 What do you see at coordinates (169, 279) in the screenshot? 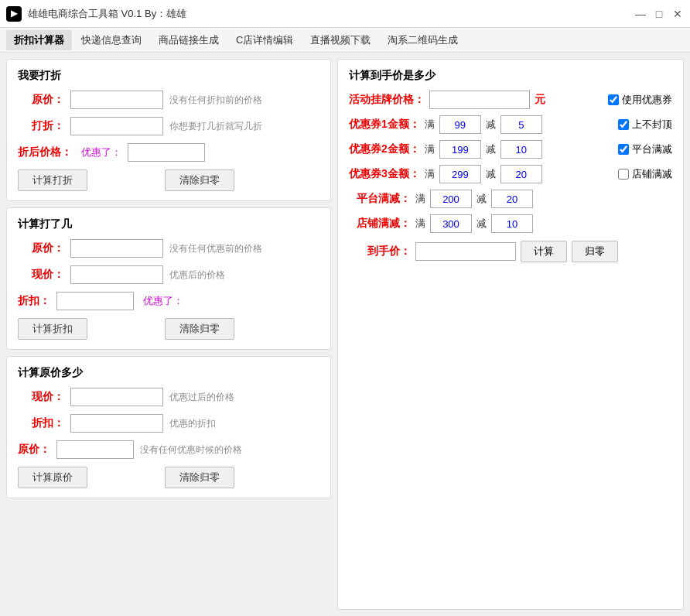
I see `section-calc-discount: 计算打了几 原价： 没有任何优惠前的价格 现价： 优惠后的价格 折扣： 优惠了：…` at bounding box center [169, 279].